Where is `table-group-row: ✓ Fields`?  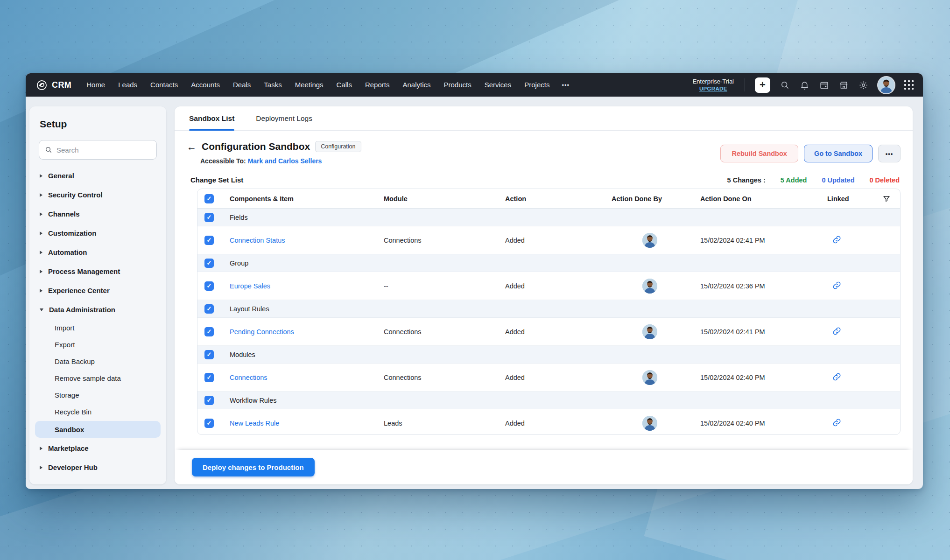 table-group-row: ✓ Fields is located at coordinates (549, 217).